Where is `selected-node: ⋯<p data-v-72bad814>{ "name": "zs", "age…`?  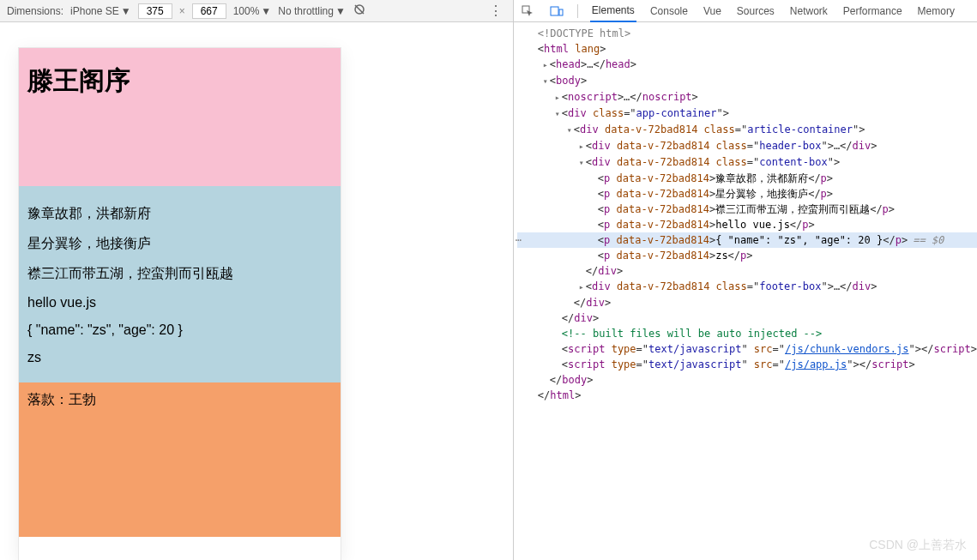
selected-node: ⋯<p data-v-72bad814>{ "name": "zs", "age… is located at coordinates (747, 240).